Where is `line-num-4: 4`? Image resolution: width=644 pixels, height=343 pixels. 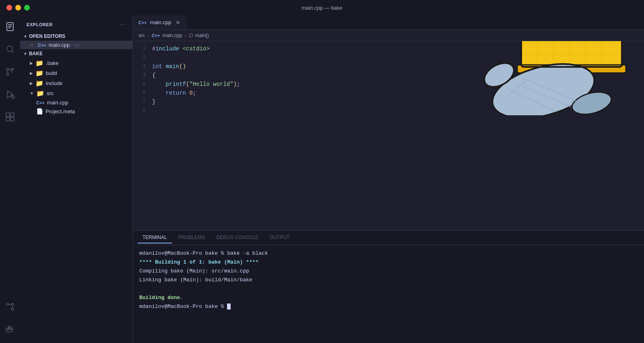
line-num-4: 4 is located at coordinates (144, 75).